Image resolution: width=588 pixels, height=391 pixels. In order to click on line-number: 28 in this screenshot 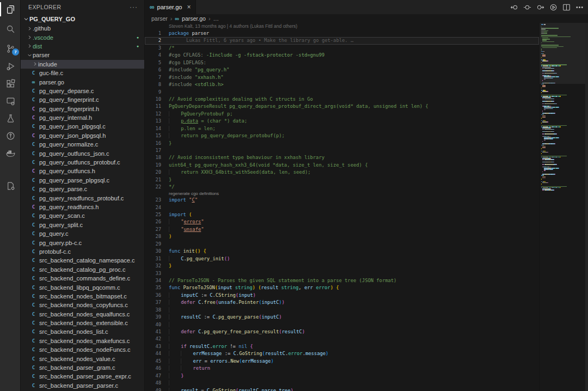, I will do `click(153, 236)`.